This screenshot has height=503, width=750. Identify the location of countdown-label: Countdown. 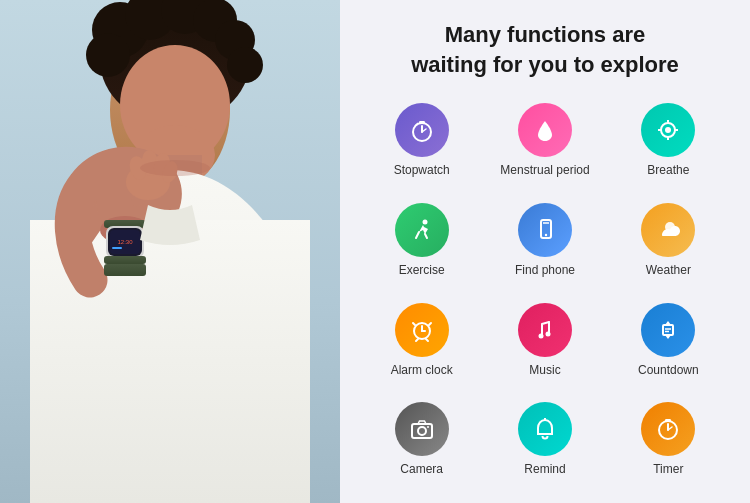
(668, 370).